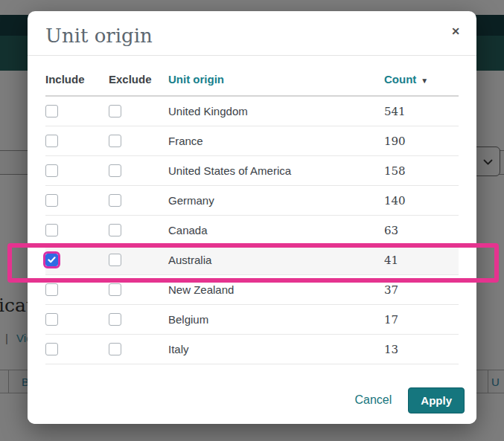 The image size is (504, 441). I want to click on count-value: 17, so click(421, 320).